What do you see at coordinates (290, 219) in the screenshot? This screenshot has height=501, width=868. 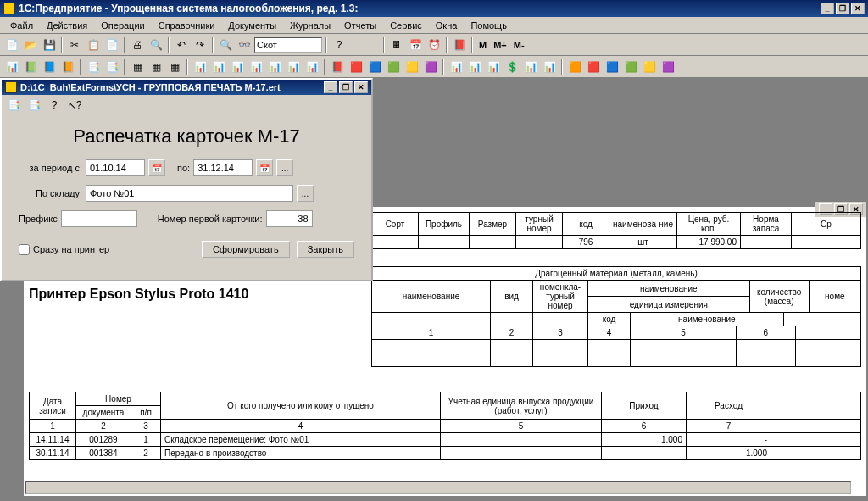 I see `first-card-input` at bounding box center [290, 219].